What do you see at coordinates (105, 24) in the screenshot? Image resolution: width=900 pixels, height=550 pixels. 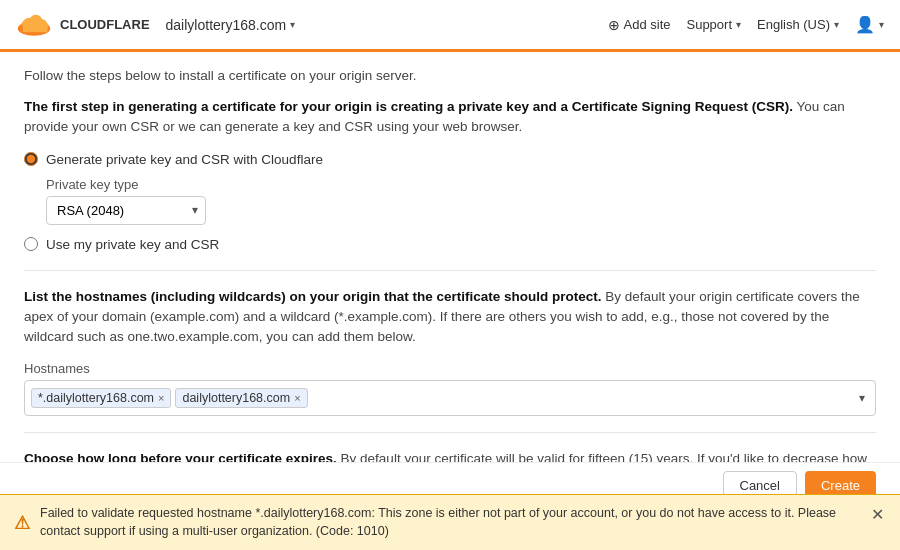 I see `cloudflare-wordmark: CLOUDFLARE` at bounding box center [105, 24].